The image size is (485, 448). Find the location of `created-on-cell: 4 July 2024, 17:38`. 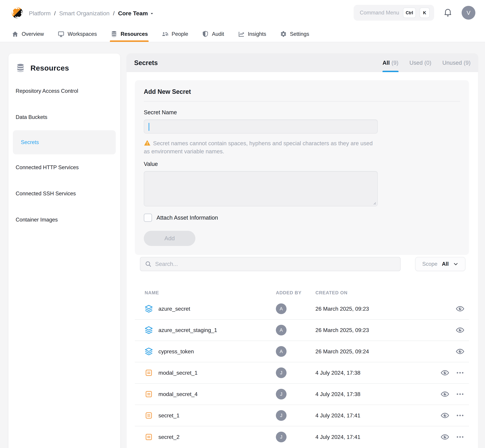

created-on-cell: 4 July 2024, 17:38 is located at coordinates (364, 394).